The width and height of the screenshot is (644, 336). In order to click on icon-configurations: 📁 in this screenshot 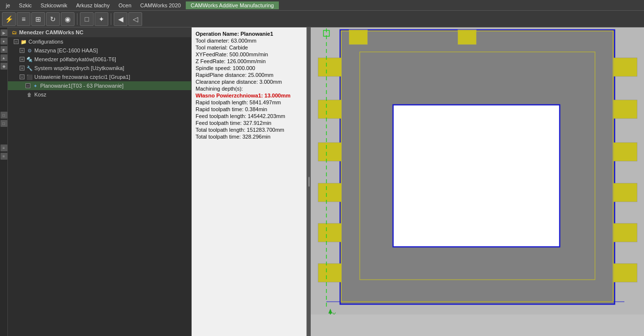, I will do `click(24, 42)`.